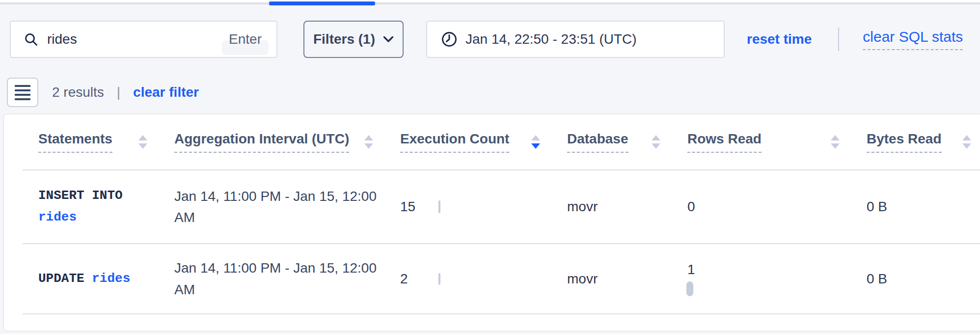 The image size is (980, 334). Describe the element at coordinates (388, 39) in the screenshot. I see `chevron-down-icon` at that location.